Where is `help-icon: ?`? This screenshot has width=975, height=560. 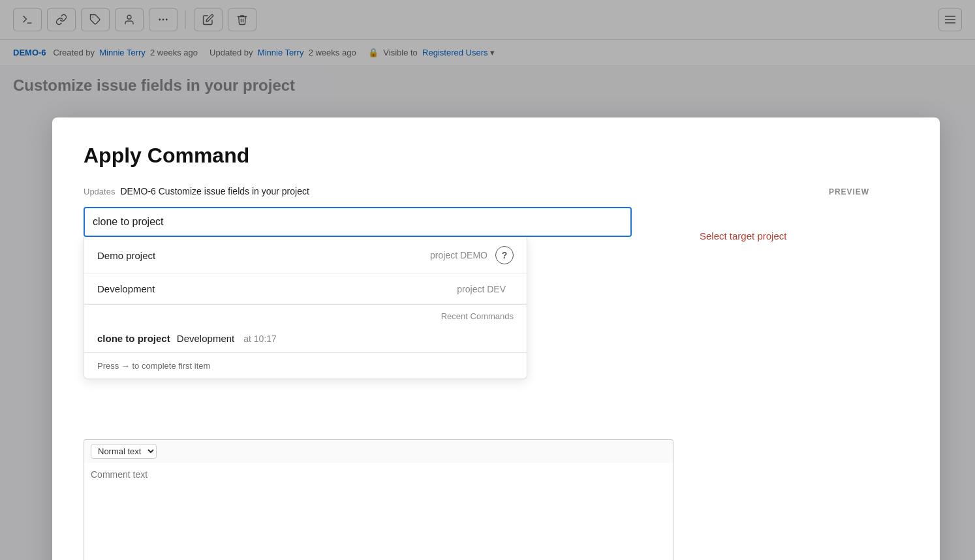 help-icon: ? is located at coordinates (504, 255).